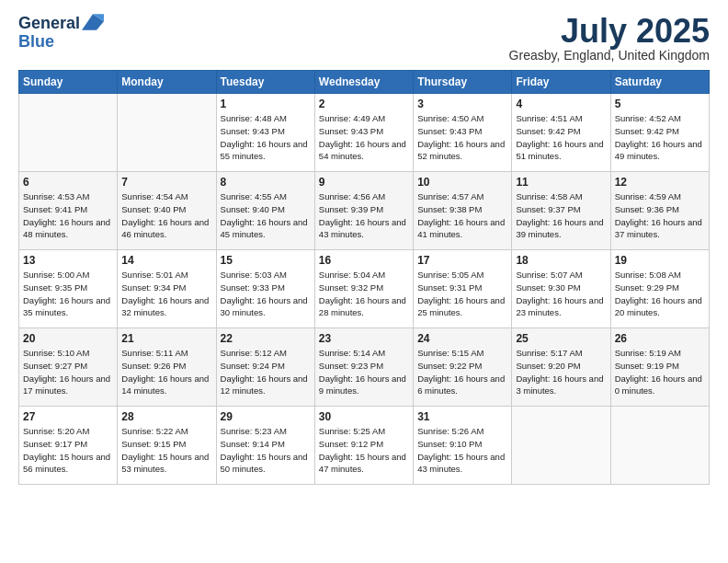 This screenshot has width=728, height=563. I want to click on day-number: 10, so click(462, 182).